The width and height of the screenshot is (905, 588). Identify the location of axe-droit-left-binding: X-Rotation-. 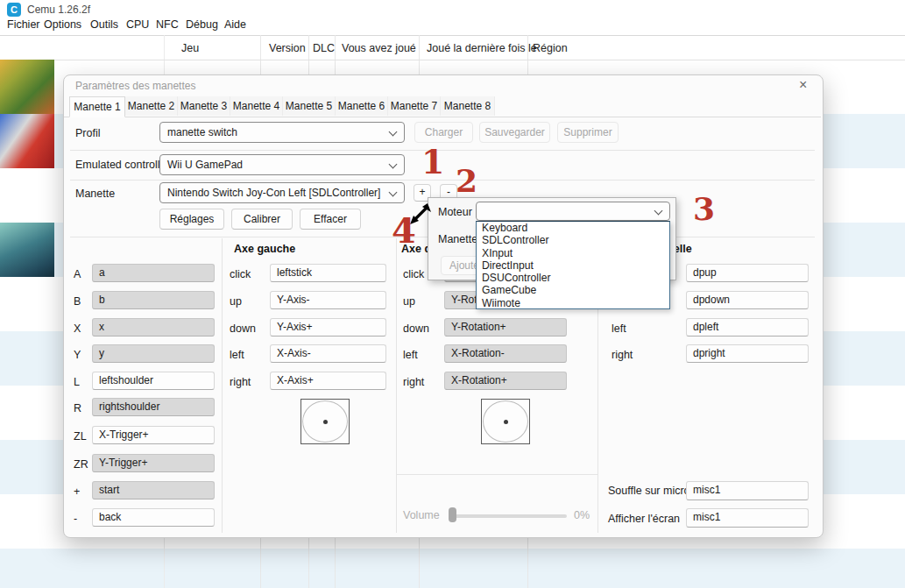
(506, 354).